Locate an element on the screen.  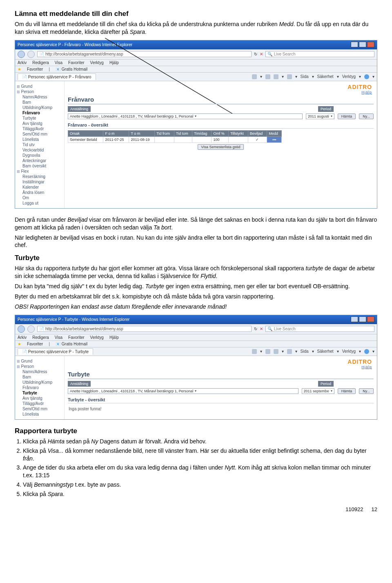
sidebar-item-kalender: Kalender is located at coordinates (40, 187).